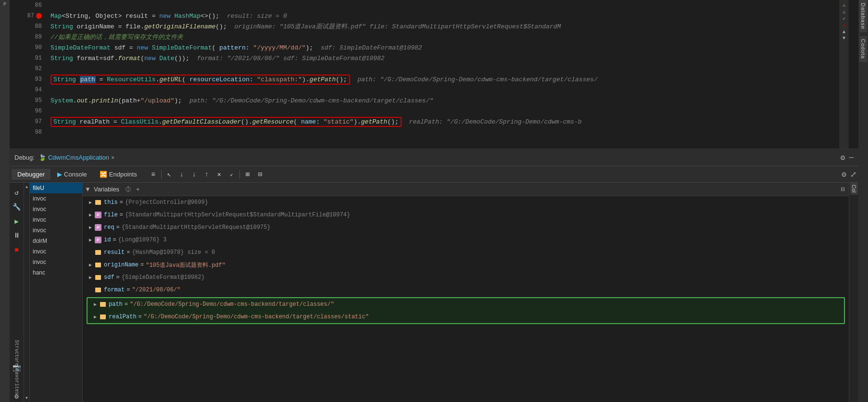 Image resolution: width=868 pixels, height=402 pixels. Describe the element at coordinates (90, 215) in the screenshot. I see `var-file-expand: ▶` at that location.